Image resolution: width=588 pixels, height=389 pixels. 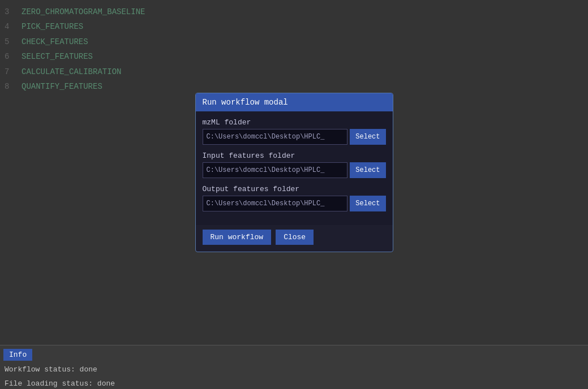 What do you see at coordinates (294, 102) in the screenshot?
I see `modal-header: Run workflow modal` at bounding box center [294, 102].